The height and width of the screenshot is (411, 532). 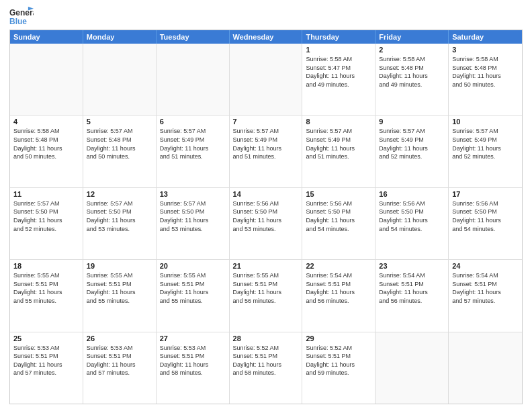 What do you see at coordinates (47, 224) in the screenshot?
I see `day-cell-11: 11Sunrise: 5:57 AM Sunset: 5:50 PM Dayli…` at bounding box center [47, 224].